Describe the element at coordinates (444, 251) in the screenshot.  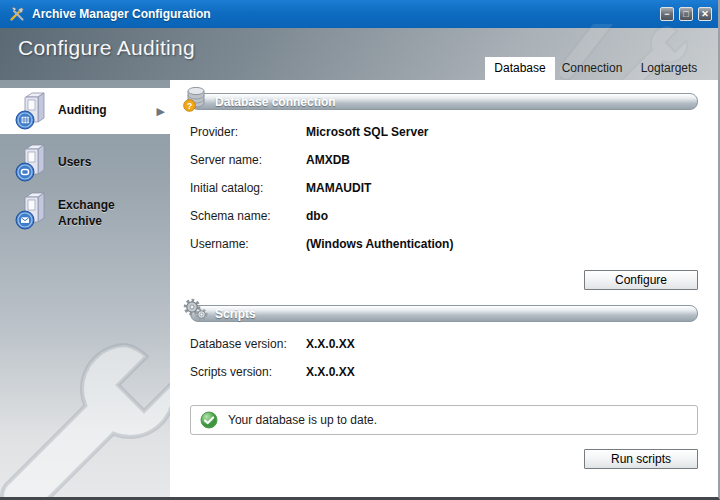
I see `field-row-username: Username: (Windows Authentication)` at that location.